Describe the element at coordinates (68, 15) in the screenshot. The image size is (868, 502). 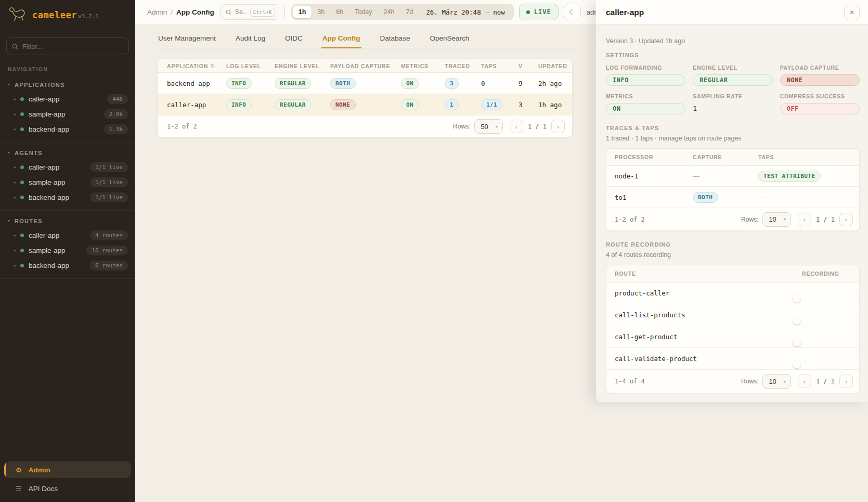
I see `logo-row: cameleerv3.2.1` at that location.